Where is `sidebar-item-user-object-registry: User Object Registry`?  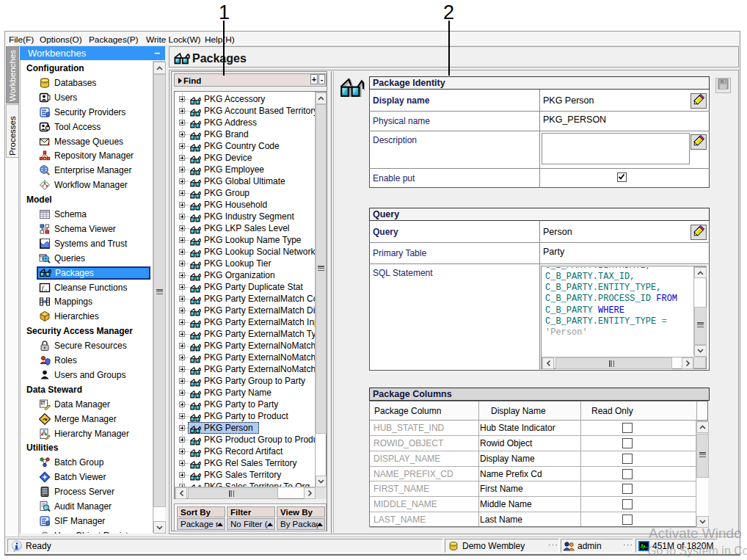
sidebar-item-user-object-registry: User Object Registry is located at coordinates (87, 531).